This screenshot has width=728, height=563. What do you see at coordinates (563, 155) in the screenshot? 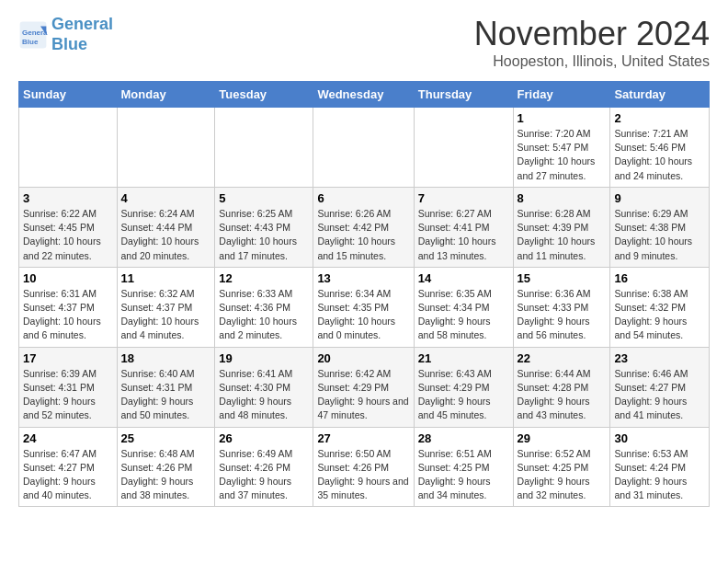
I see `day-info: Sunrise: 7:20 AM Sunset: 5:47 PM Dayligh…` at bounding box center [563, 155].